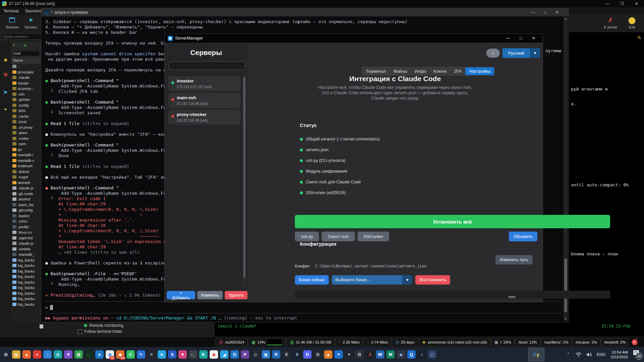 This screenshot has width=644, height=362. I want to click on taskbar-item-gitkraken: K, so click(203, 355).